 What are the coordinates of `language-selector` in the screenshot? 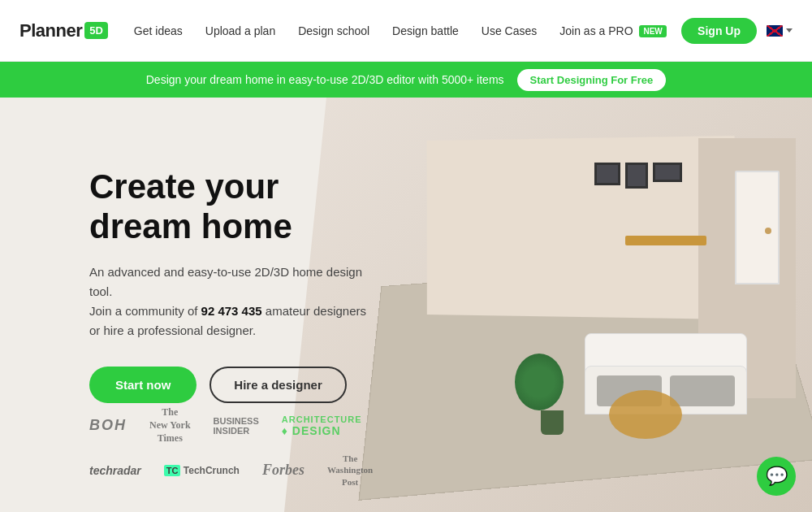 It's located at (780, 31).